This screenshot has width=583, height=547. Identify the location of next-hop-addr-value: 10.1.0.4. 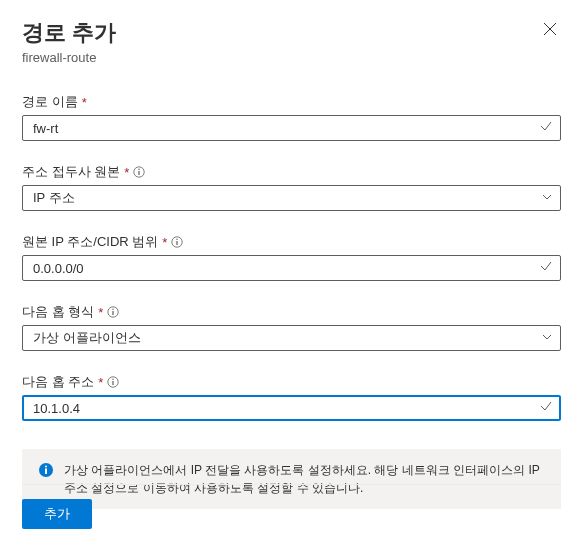
(56, 408).